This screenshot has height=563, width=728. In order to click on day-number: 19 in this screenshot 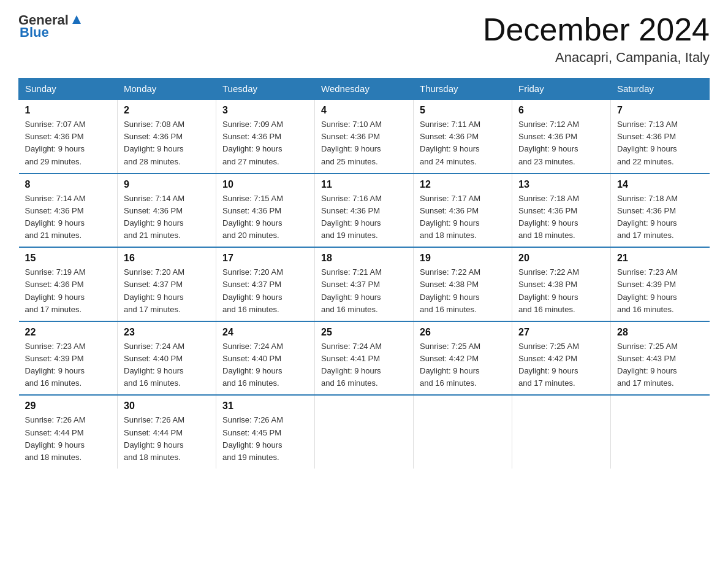, I will do `click(463, 258)`.